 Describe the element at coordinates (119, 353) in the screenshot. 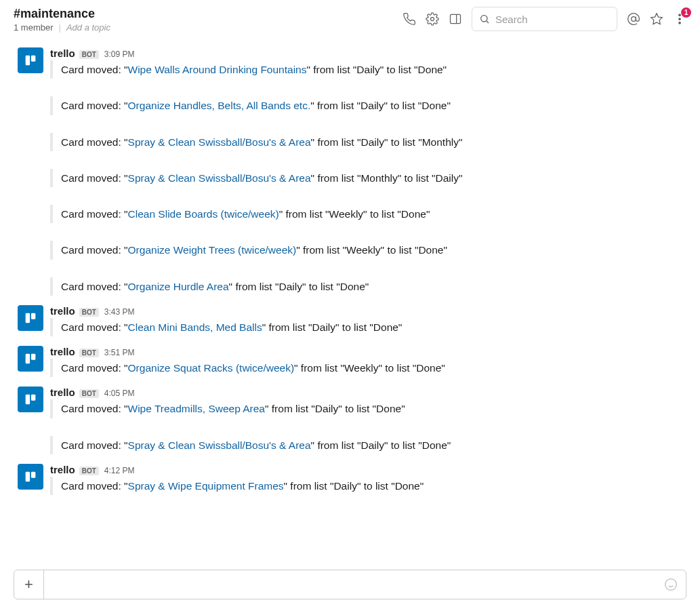

I see `timestamp: 3:51 PM` at that location.